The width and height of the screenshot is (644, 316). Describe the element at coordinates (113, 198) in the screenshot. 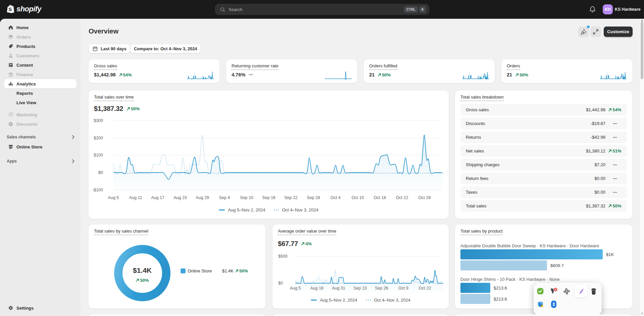

I see `svg-text: Aug 5` at that location.